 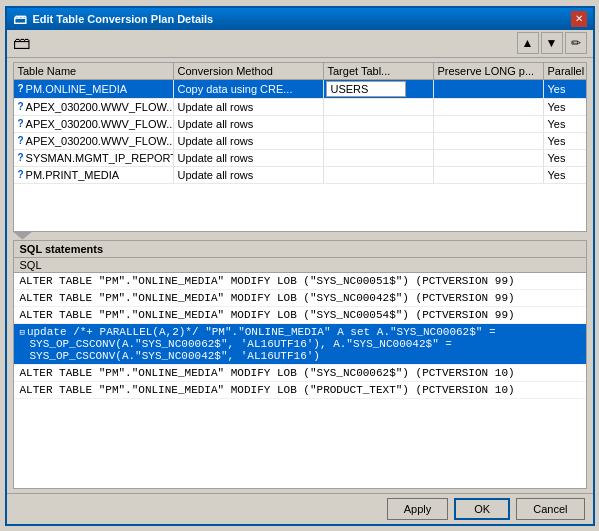 What do you see at coordinates (579, 19) in the screenshot?
I see `close-button: ✕` at bounding box center [579, 19].